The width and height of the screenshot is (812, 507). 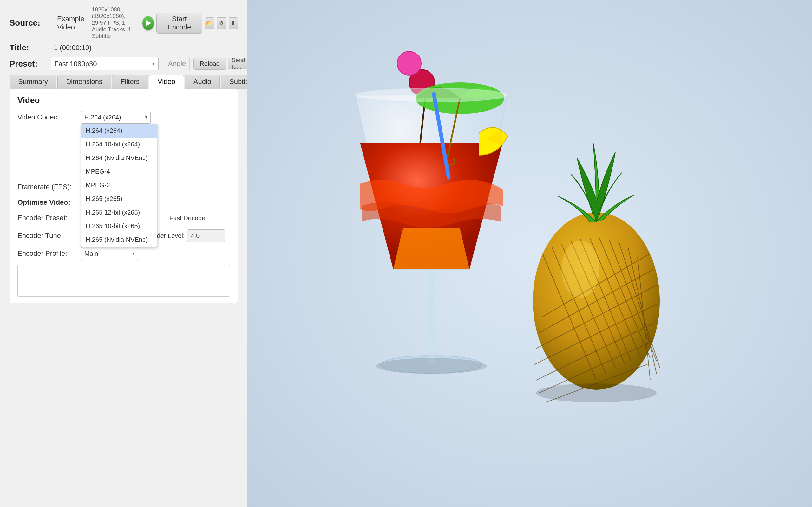 What do you see at coordinates (123, 196) in the screenshot?
I see `content-panel: Video Video Codec: H.264 (x264) H.264 (x…` at bounding box center [123, 196].